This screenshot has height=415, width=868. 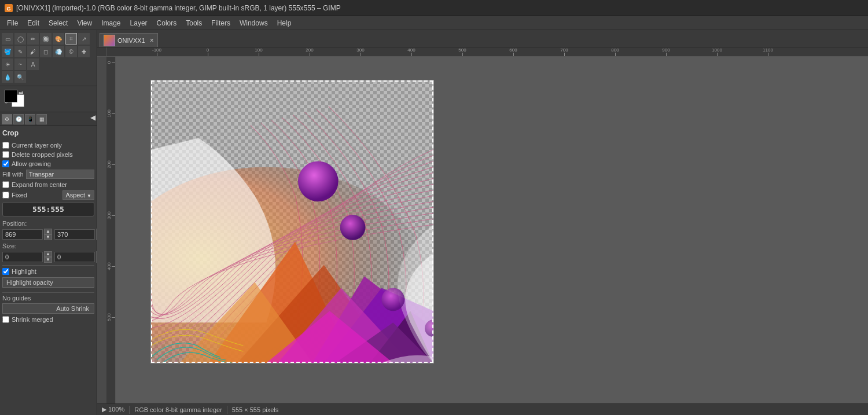 I want to click on position-spinboxes: ▲ ▼ ▲ ▼, so click(x=49, y=234).